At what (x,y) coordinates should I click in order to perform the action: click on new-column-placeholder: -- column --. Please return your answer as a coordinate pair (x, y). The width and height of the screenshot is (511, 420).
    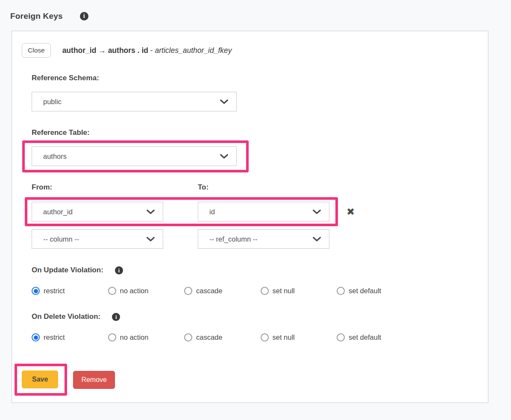
    Looking at the image, I should click on (95, 239).